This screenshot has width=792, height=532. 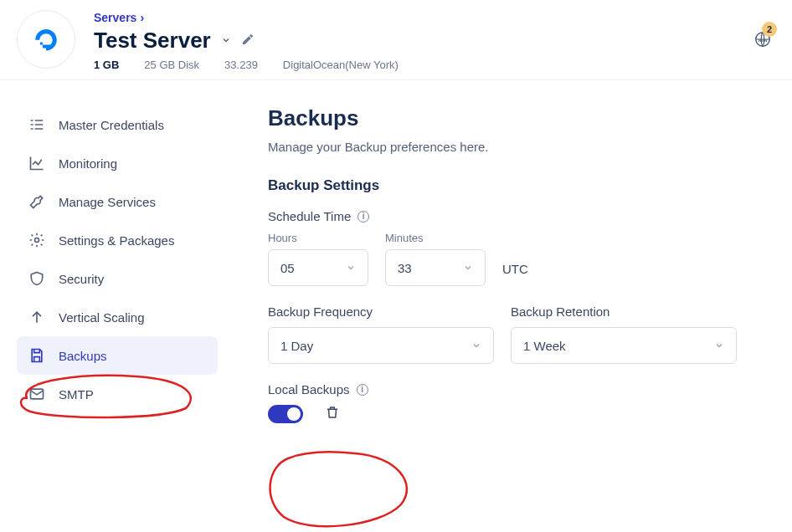 What do you see at coordinates (37, 163) in the screenshot?
I see `chart-icon` at bounding box center [37, 163].